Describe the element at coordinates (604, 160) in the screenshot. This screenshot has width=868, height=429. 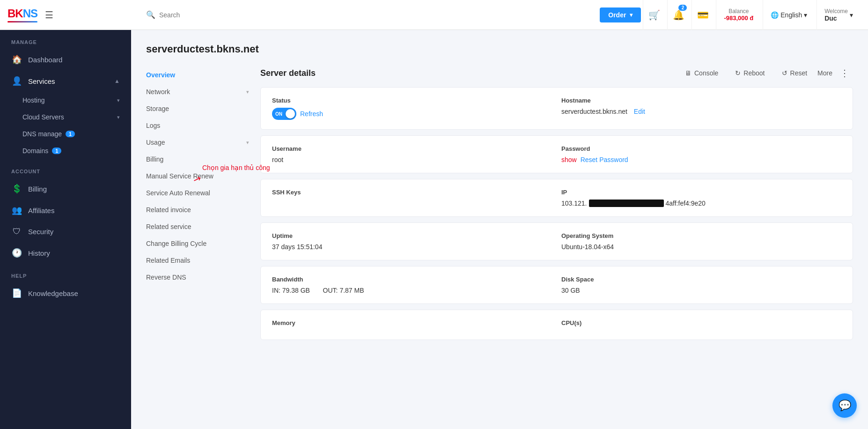
I see `reset-password-link: Reset Password` at that location.